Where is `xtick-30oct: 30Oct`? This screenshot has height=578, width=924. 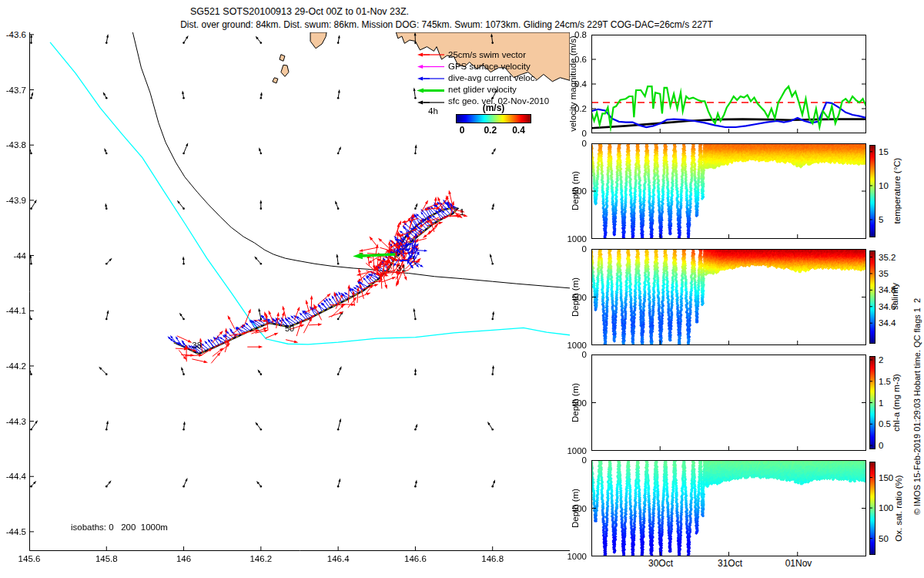
xtick-30oct: 30Oct is located at coordinates (661, 564).